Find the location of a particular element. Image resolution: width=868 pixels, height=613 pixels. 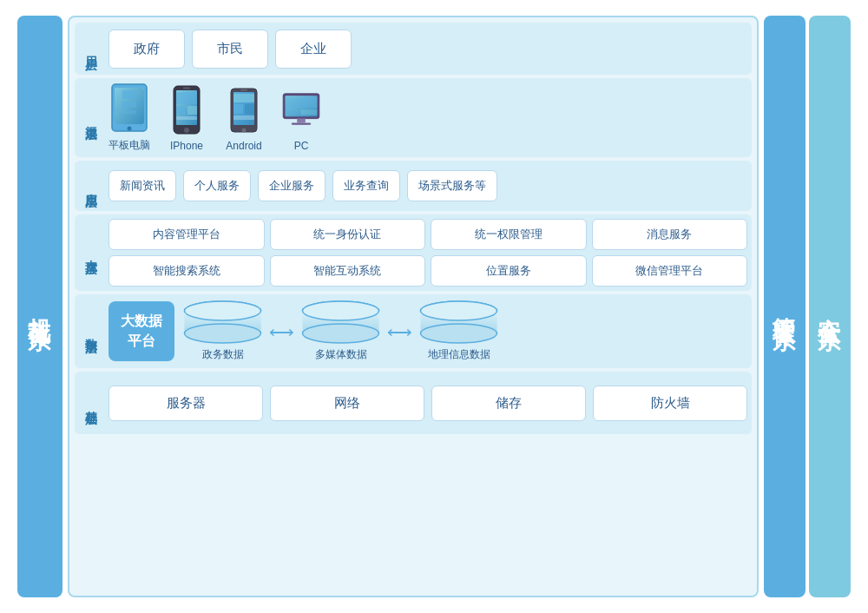

pc-label: PC is located at coordinates (302, 146).